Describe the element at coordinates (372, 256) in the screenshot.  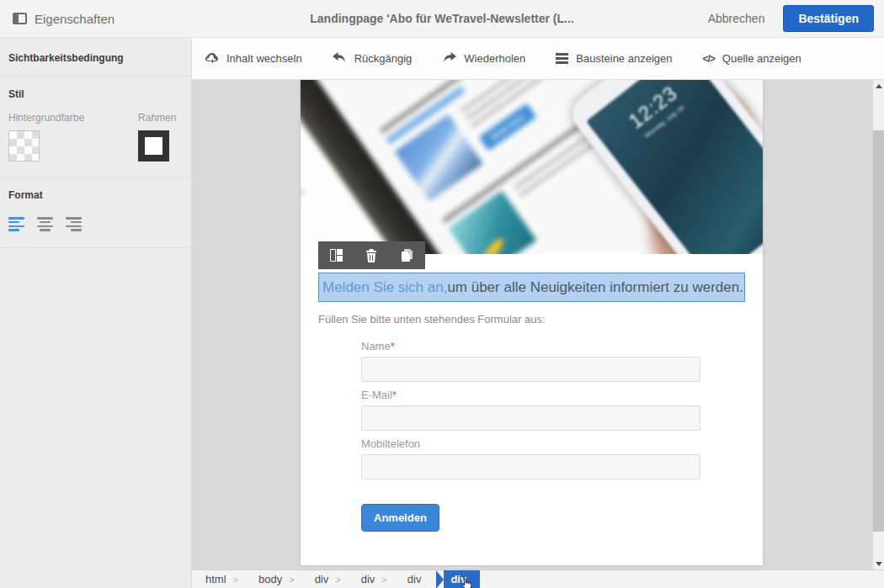
I see `block-overlay-toolbar` at that location.